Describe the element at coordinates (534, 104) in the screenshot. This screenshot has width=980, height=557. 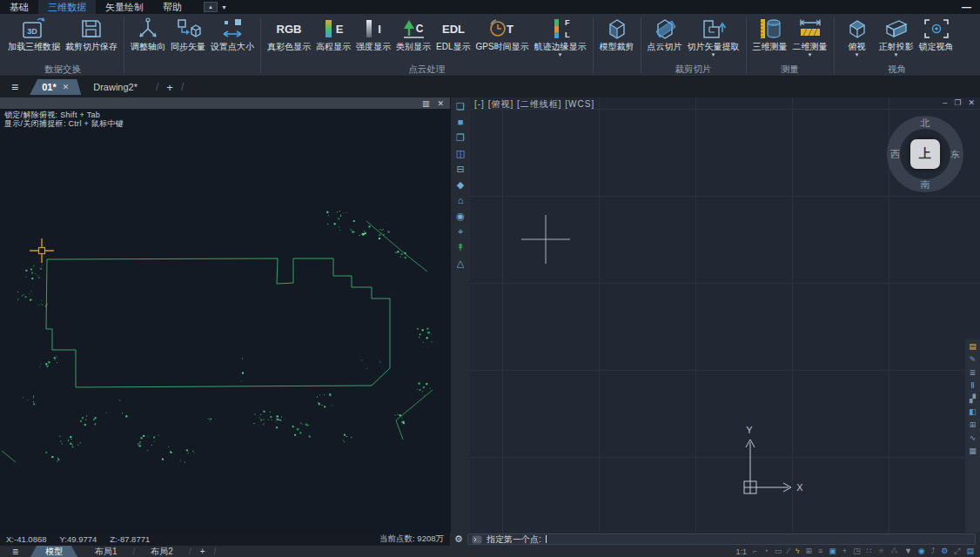
I see `viewport-view-label: [-] [俯视] [二维线框] [WCS]` at that location.